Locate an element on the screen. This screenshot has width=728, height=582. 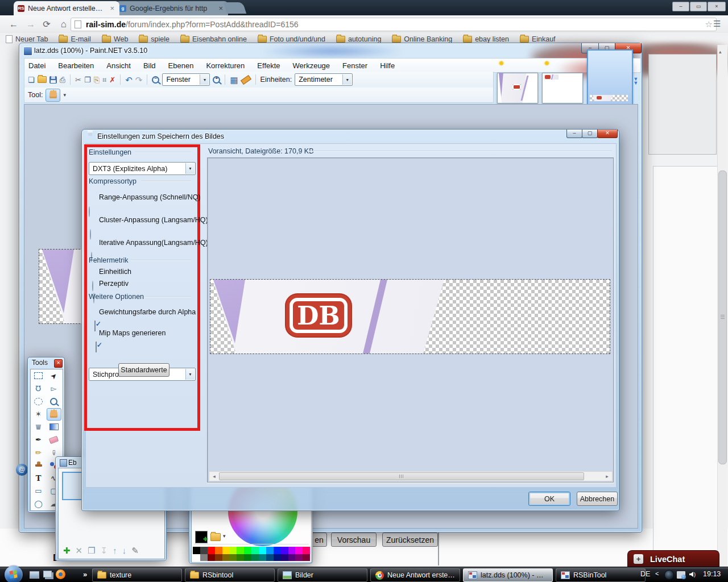
palette-menu-icon is located at coordinates (216, 537).